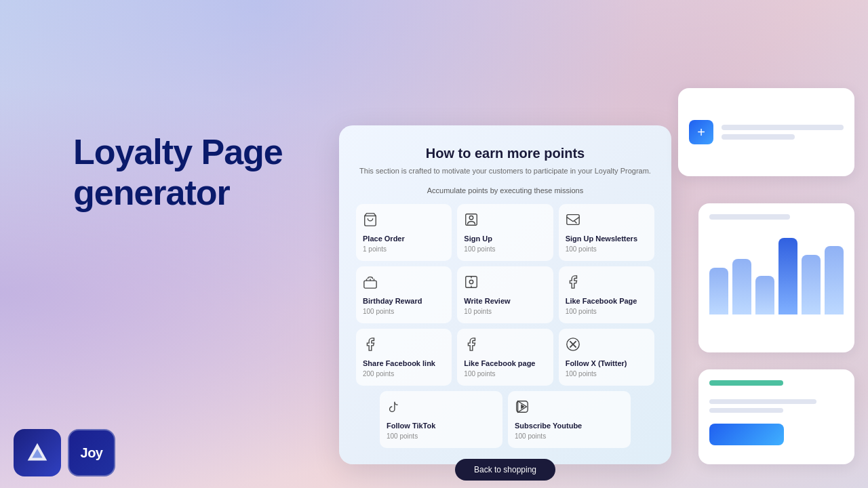 This screenshot has height=488, width=868. I want to click on like-facebook-icon, so click(505, 346).